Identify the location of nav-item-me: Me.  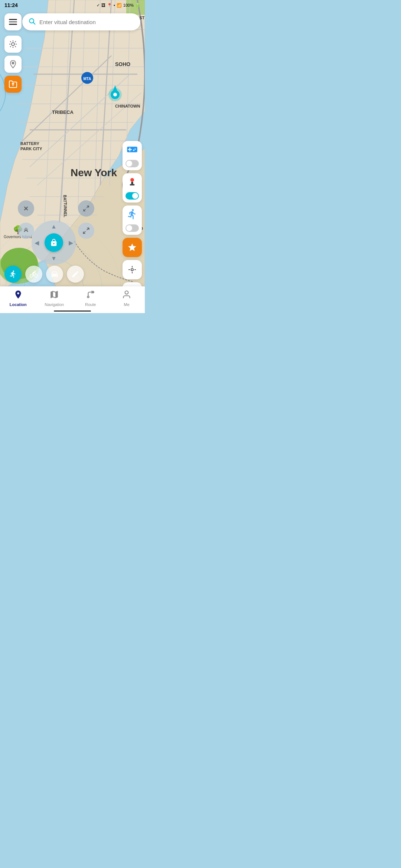
(127, 298).